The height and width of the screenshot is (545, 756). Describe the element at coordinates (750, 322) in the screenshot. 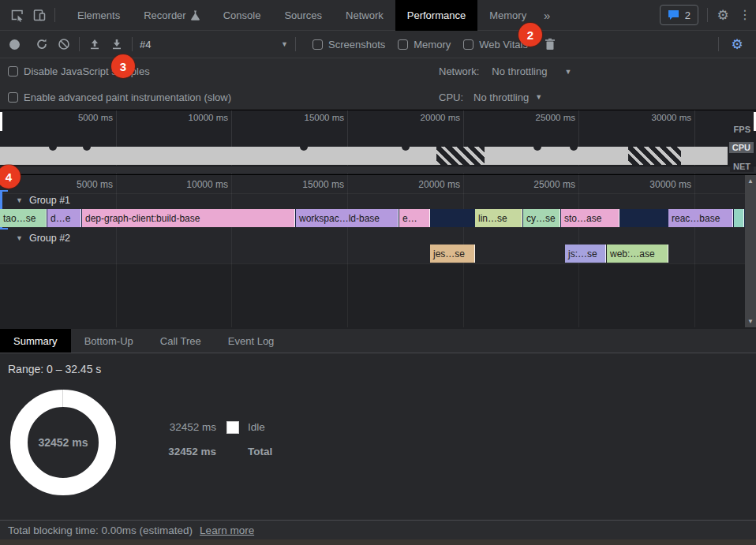

I see `scroll-down-icon: ▼` at that location.